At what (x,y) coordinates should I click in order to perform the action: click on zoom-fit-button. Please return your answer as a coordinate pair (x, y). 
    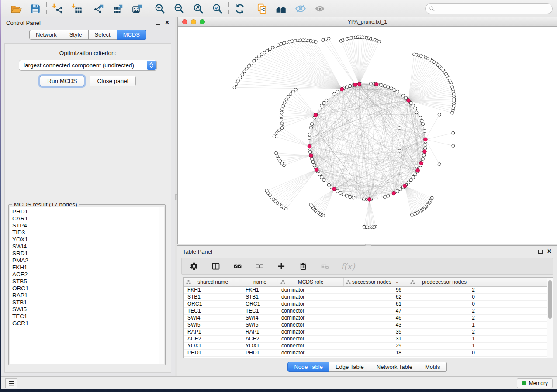
    Looking at the image, I should click on (198, 9).